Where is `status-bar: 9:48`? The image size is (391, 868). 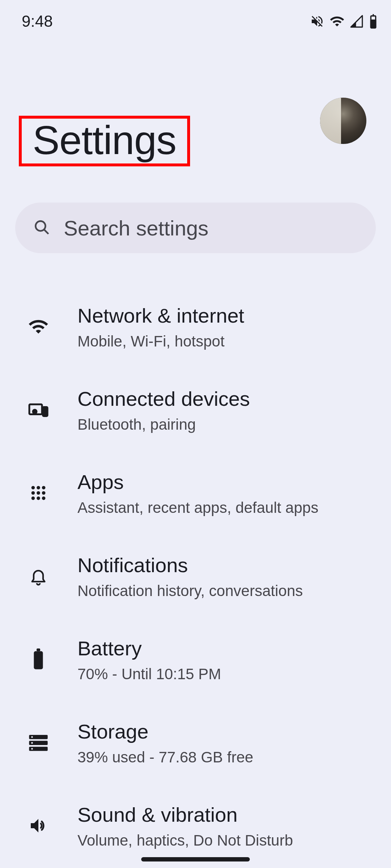 status-bar: 9:48 is located at coordinates (196, 16).